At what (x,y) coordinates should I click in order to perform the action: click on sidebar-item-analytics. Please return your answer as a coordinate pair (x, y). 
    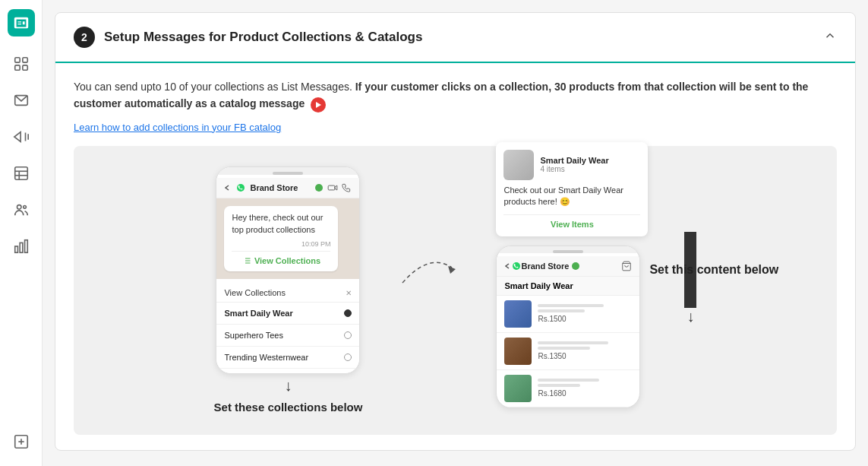
    Looking at the image, I should click on (21, 246).